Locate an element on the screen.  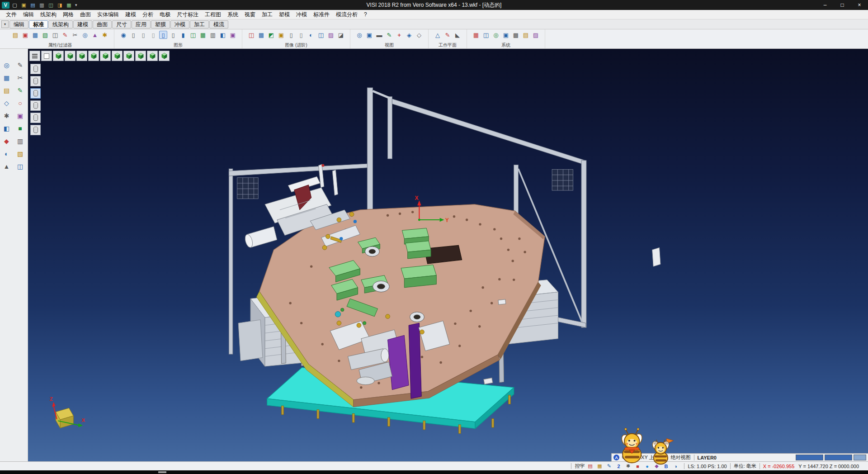
left-view-button is located at coordinates (117, 56).